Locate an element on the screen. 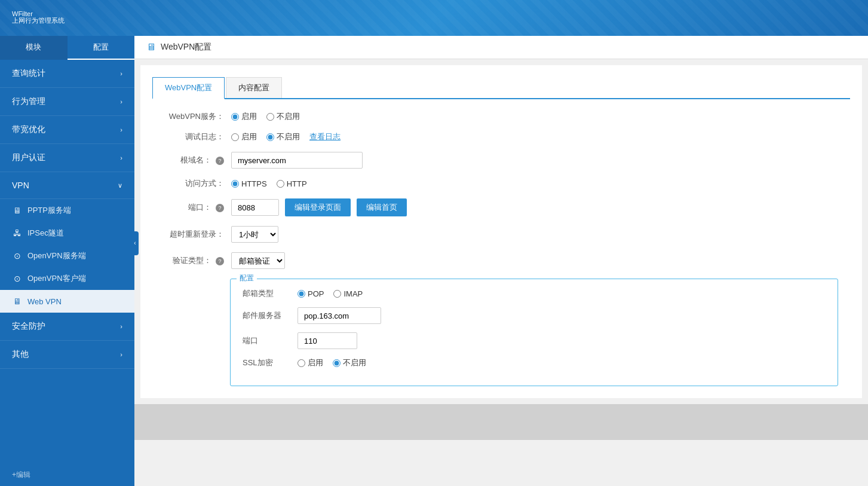 The image size is (868, 486). sidebar-sub-label: OpenVPN客户端 is located at coordinates (57, 279).